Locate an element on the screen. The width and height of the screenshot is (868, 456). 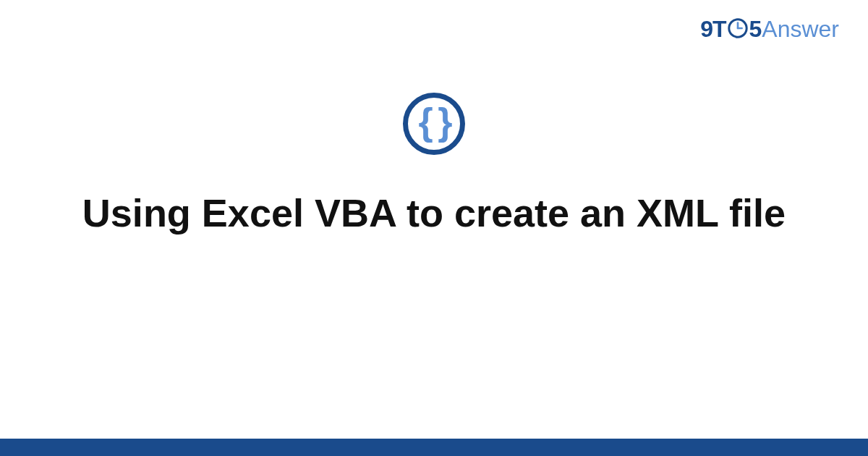
page-title: Using Excel VBA to create an XML file is located at coordinates (434, 214).